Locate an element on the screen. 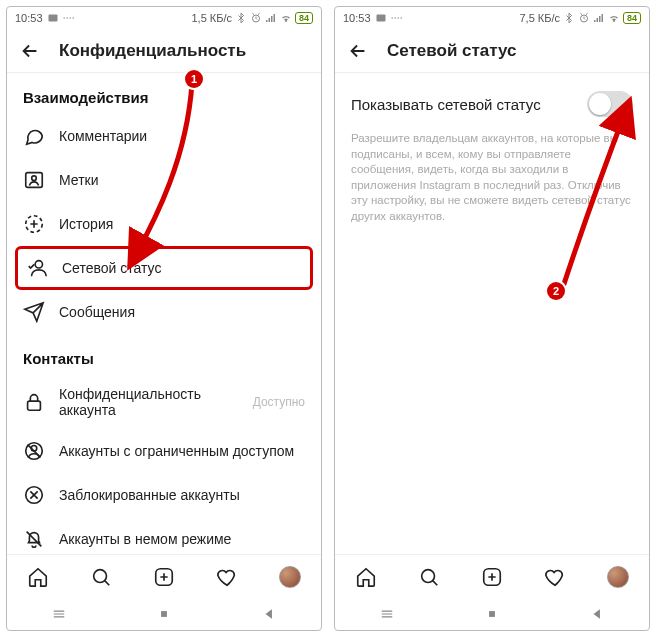  item-label: Аккаунты с ограниченным доступом is located at coordinates (176, 451).